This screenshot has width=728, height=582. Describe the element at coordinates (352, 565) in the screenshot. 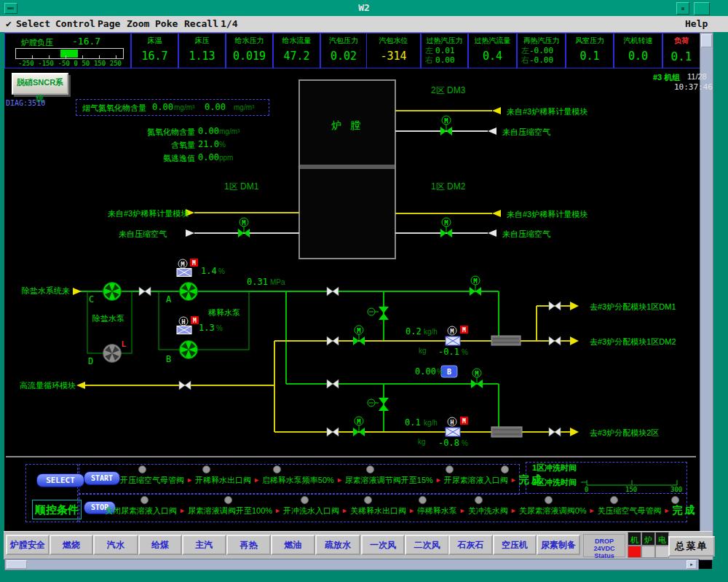

I see `horizontal-scrollbar: ▸` at that location.